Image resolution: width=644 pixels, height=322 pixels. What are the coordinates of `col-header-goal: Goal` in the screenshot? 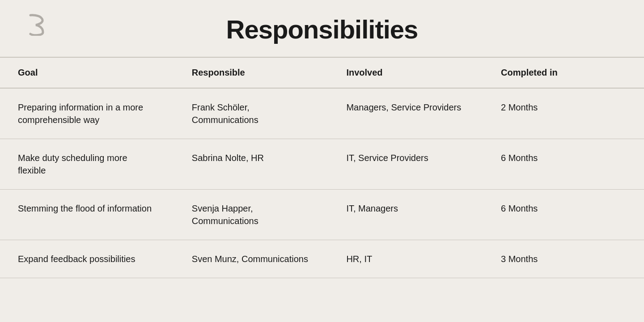 It's located at (87, 72).